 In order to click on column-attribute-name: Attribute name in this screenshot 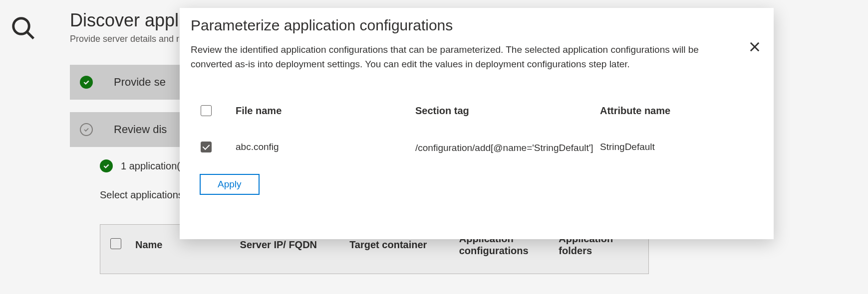, I will do `click(675, 111)`.